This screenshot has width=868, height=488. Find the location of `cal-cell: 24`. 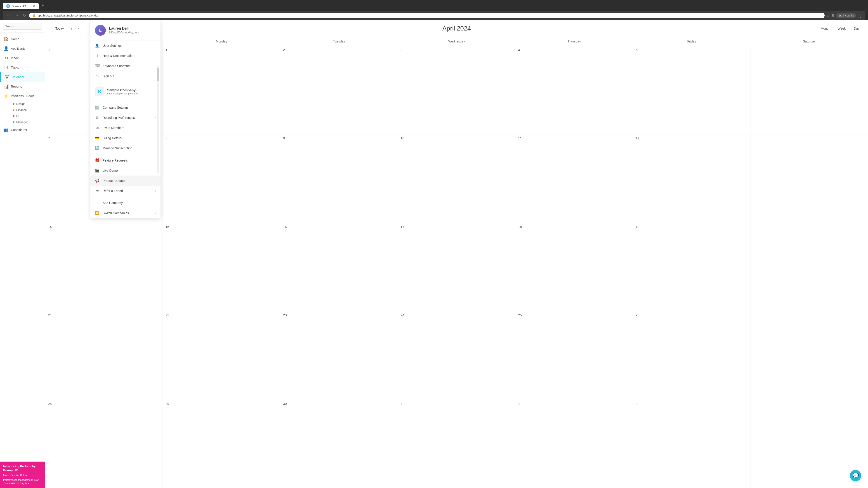

cal-cell: 24 is located at coordinates (457, 355).